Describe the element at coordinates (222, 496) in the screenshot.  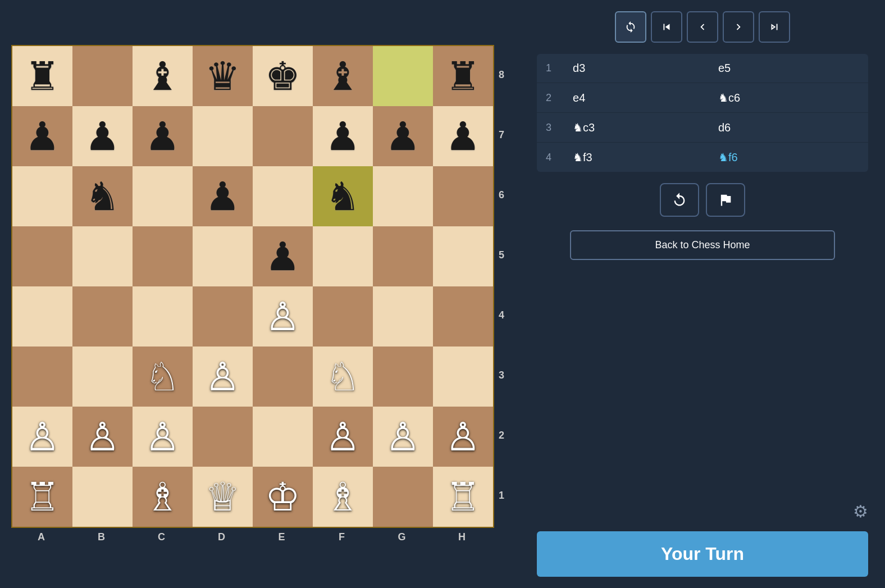
I see `square-d1: ♕` at that location.